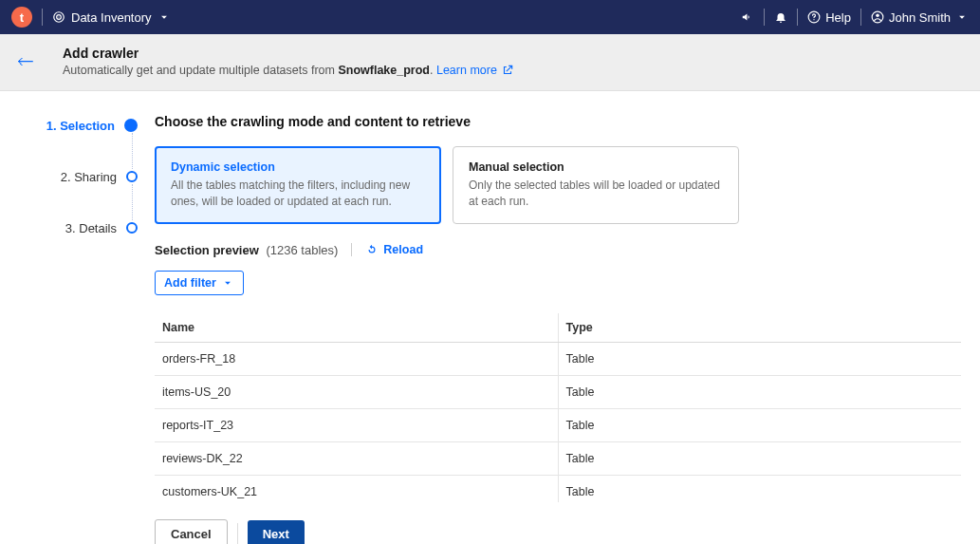 The width and height of the screenshot is (980, 544). Describe the element at coordinates (192, 532) in the screenshot. I see `cancel-button: Cancel` at that location.